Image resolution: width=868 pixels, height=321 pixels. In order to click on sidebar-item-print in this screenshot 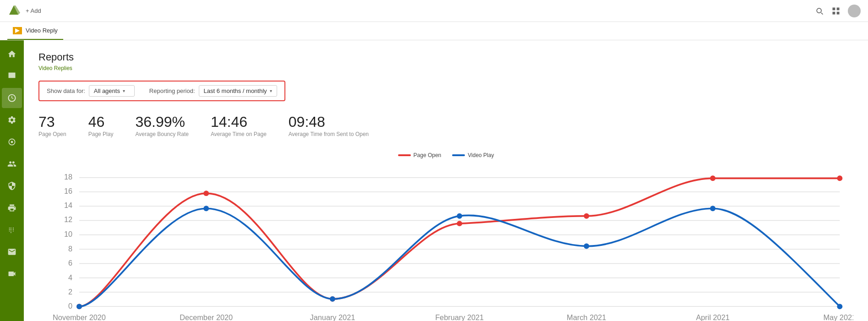, I will do `click(12, 208)`.